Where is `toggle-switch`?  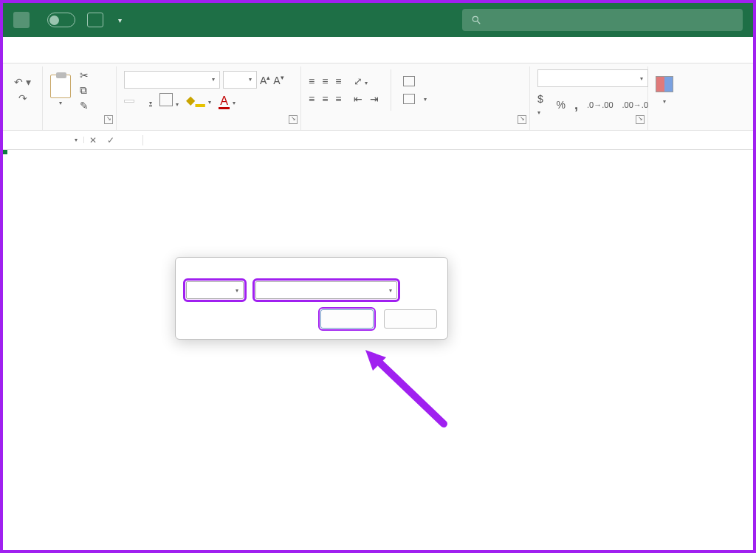
toggle-switch is located at coordinates (61, 20).